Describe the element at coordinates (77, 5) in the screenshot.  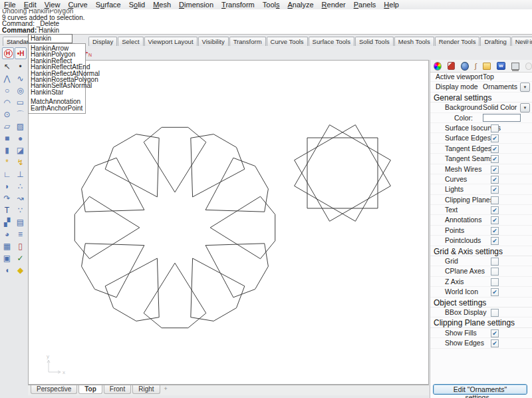
I see `menu-curve: Curve` at that location.